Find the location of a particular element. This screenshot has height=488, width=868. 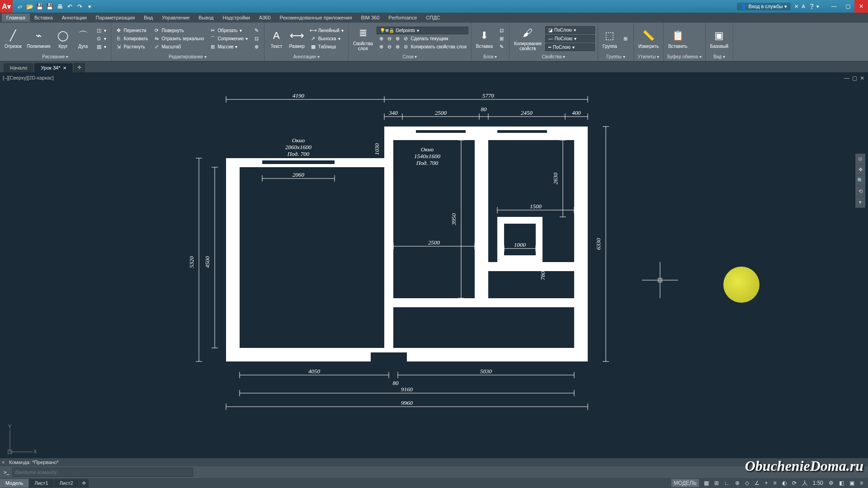

saveas-icon: 💾 is located at coordinates (50, 6).